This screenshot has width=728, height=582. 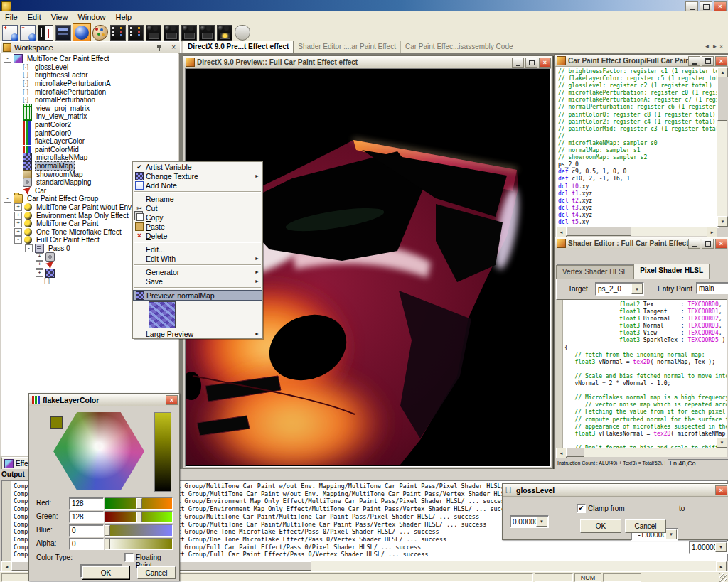 What do you see at coordinates (616, 490) in the screenshot?
I see `gloss-dialog-titlebar: [·] glossLevel ×` at bounding box center [616, 490].